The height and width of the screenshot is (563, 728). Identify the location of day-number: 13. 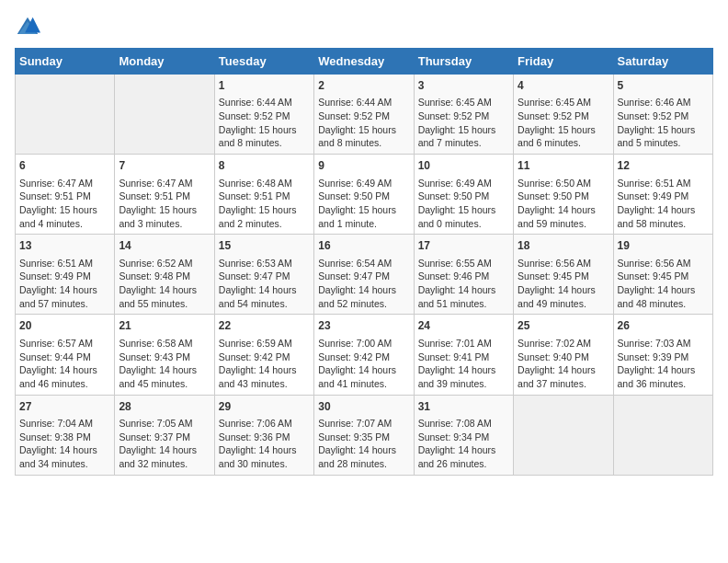
(64, 247).